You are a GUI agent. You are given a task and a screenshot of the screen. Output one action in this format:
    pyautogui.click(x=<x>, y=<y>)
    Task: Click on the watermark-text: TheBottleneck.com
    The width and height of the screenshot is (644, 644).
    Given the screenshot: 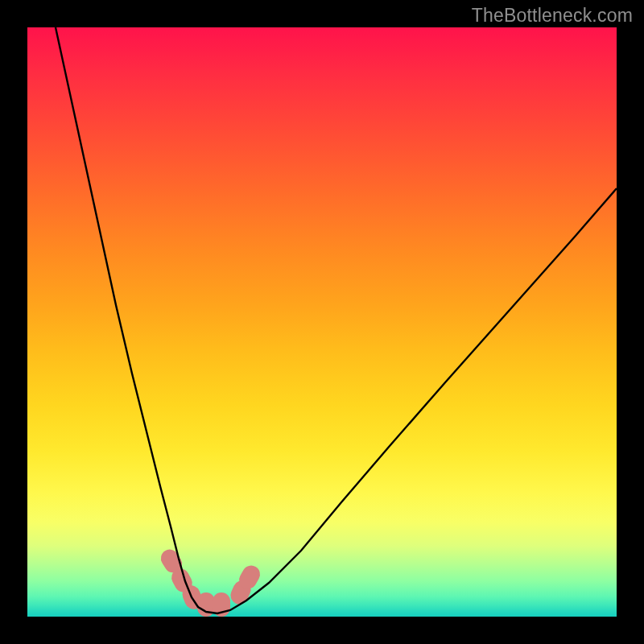 What is the action you would take?
    pyautogui.click(x=552, y=16)
    